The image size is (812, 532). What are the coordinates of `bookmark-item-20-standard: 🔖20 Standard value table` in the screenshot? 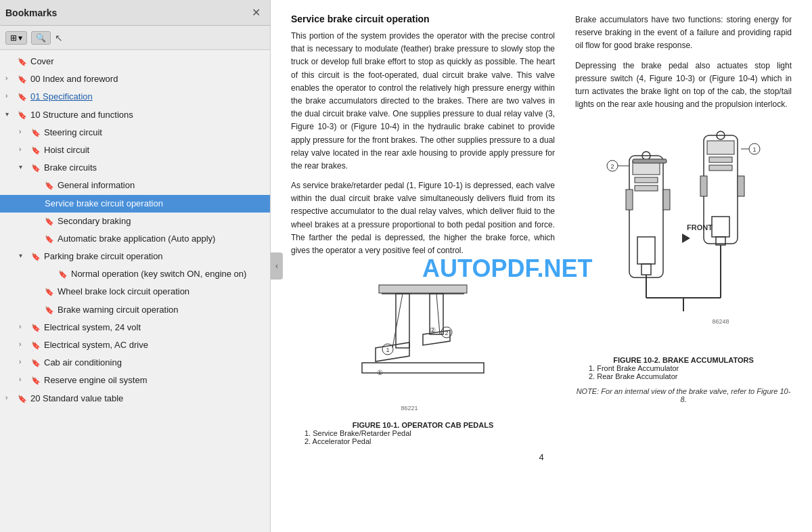 It's located at (135, 399).